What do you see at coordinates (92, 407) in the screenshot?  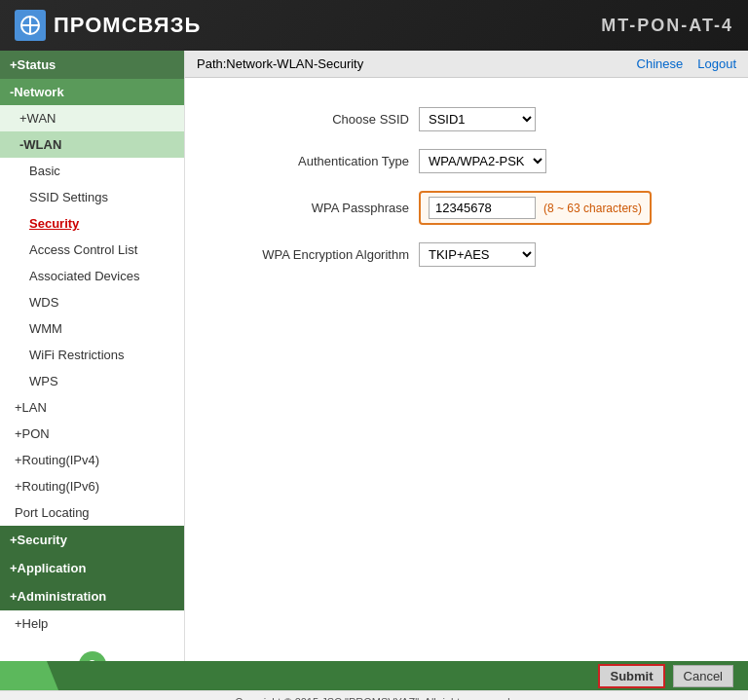 I see `sidebar-item-lan: +LAN` at bounding box center [92, 407].